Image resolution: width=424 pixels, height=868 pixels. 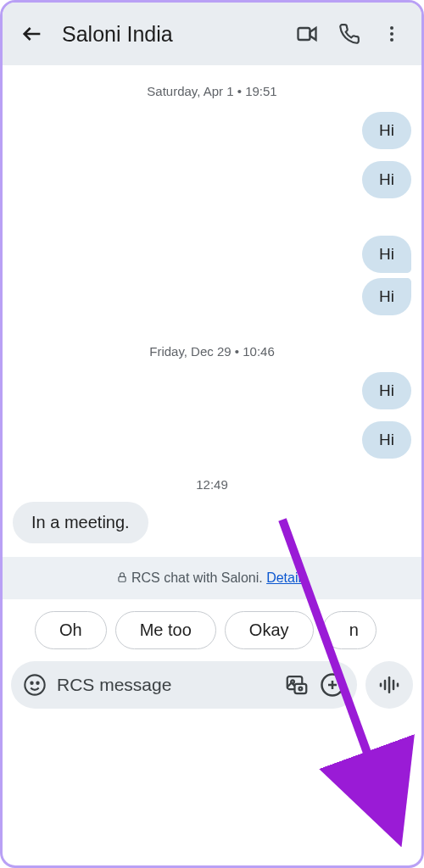 I want to click on suggestion-chip: Oh, so click(x=71, y=631).